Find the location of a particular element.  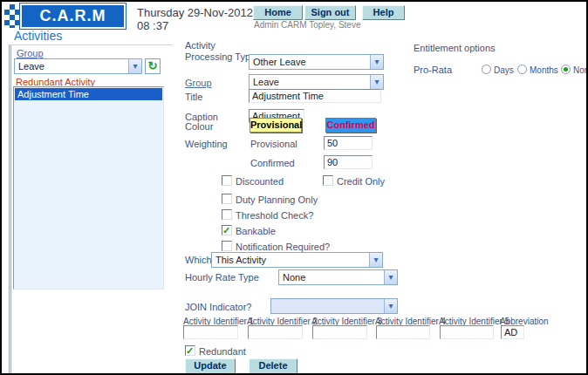

confirmed-colour-button: Confirmed is located at coordinates (351, 126).